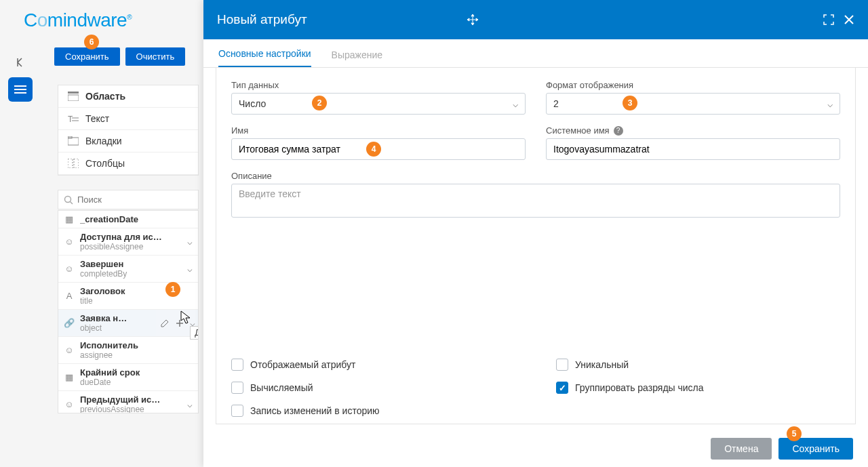 The width and height of the screenshot is (868, 467). I want to click on check-unique: Уникальный, so click(698, 365).